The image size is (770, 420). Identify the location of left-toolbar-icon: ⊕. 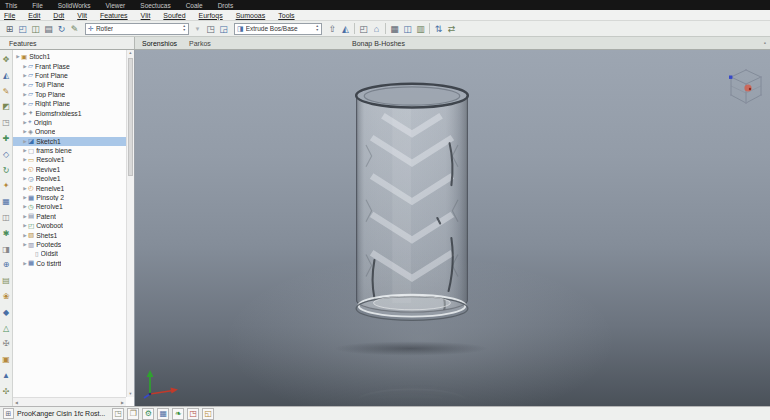
(6, 265).